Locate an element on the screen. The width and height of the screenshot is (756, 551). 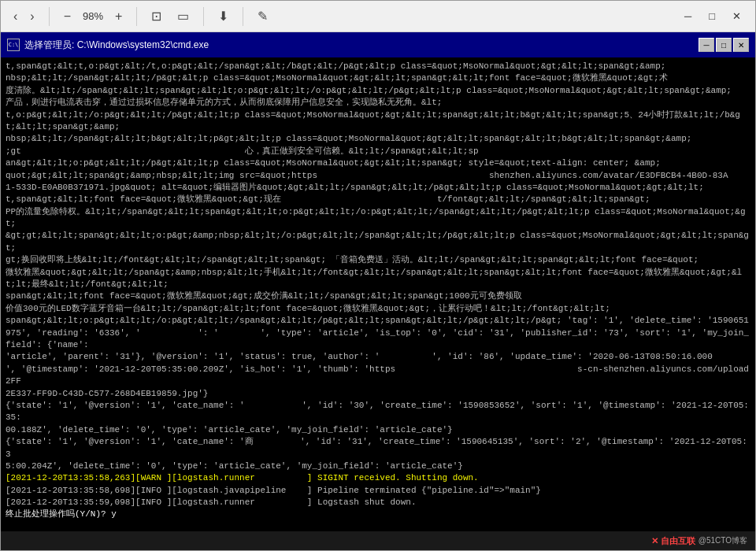
cmd-title: 选择管理员: C:\Windows\system32\cmd.exe is located at coordinates (361, 46).